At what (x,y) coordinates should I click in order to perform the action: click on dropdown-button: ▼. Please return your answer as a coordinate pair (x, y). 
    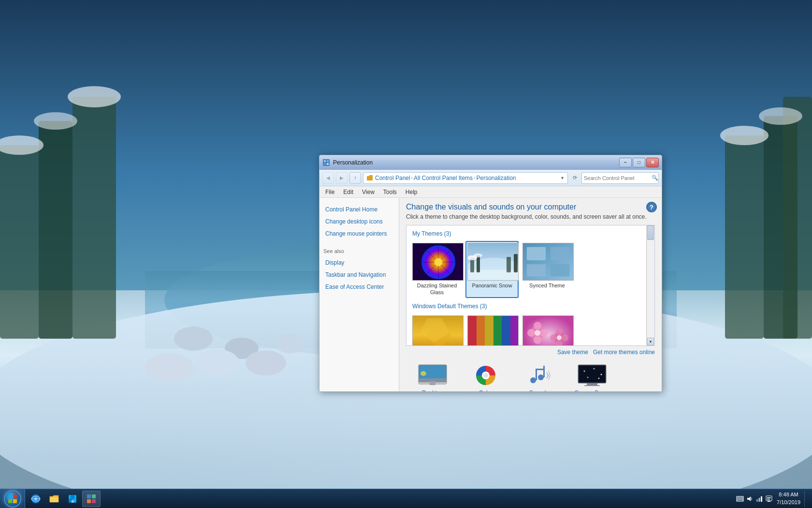
    Looking at the image, I should click on (563, 178).